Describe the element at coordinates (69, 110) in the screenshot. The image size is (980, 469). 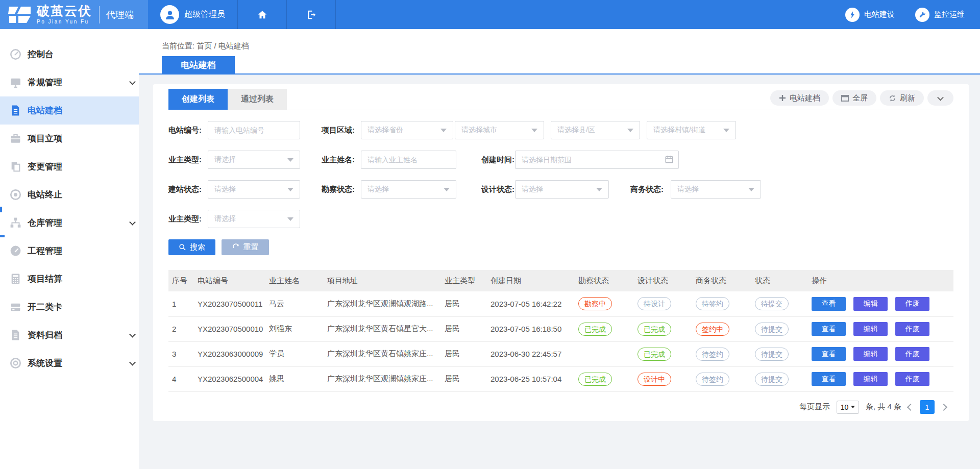
I see `sidebar-item-station-archive: 电站建档` at that location.